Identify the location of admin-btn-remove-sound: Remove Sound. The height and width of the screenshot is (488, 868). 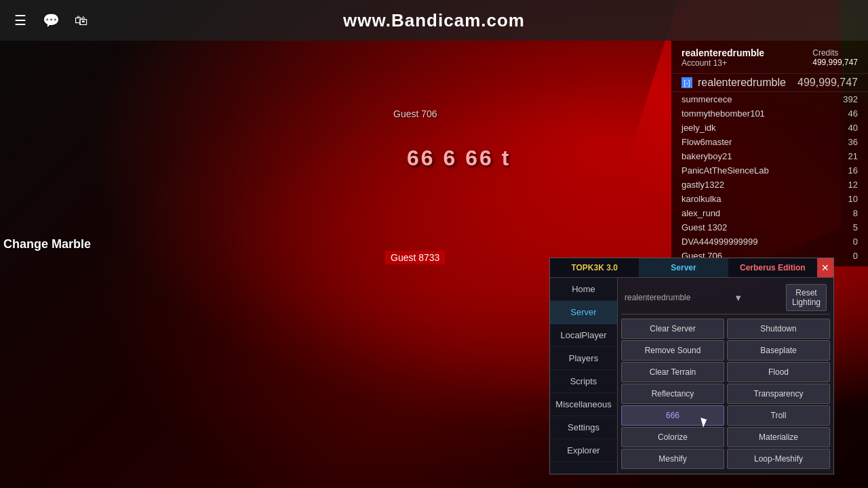
(673, 350).